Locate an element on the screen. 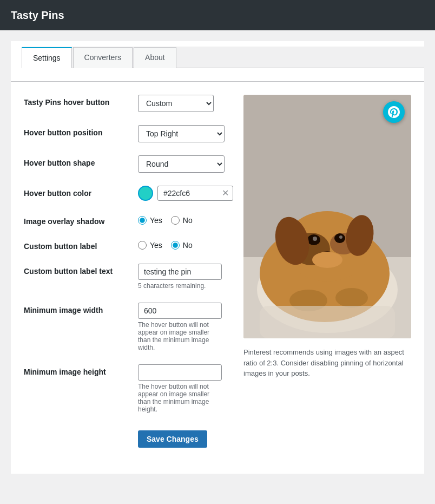 The width and height of the screenshot is (435, 504). hover-color-label: Hover button color is located at coordinates (77, 192).